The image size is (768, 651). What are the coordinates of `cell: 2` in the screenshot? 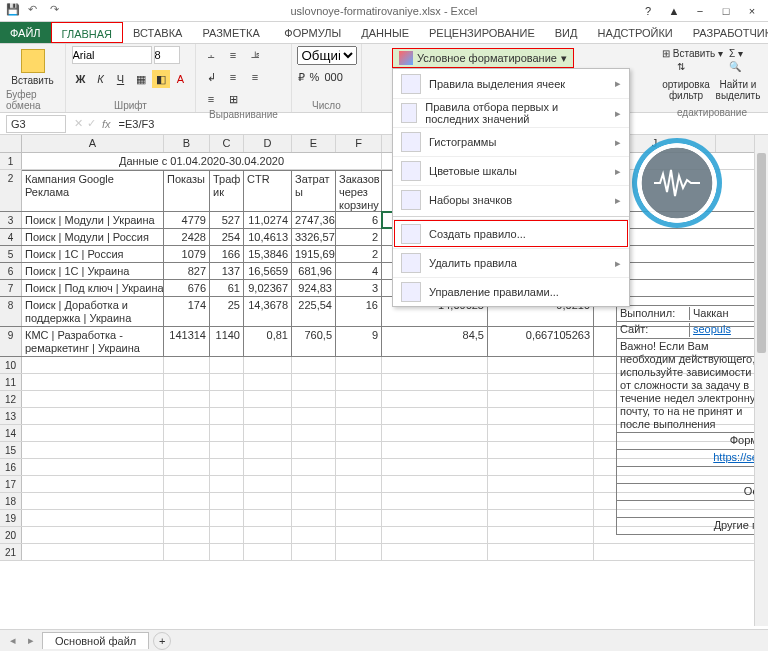 It's located at (359, 254).